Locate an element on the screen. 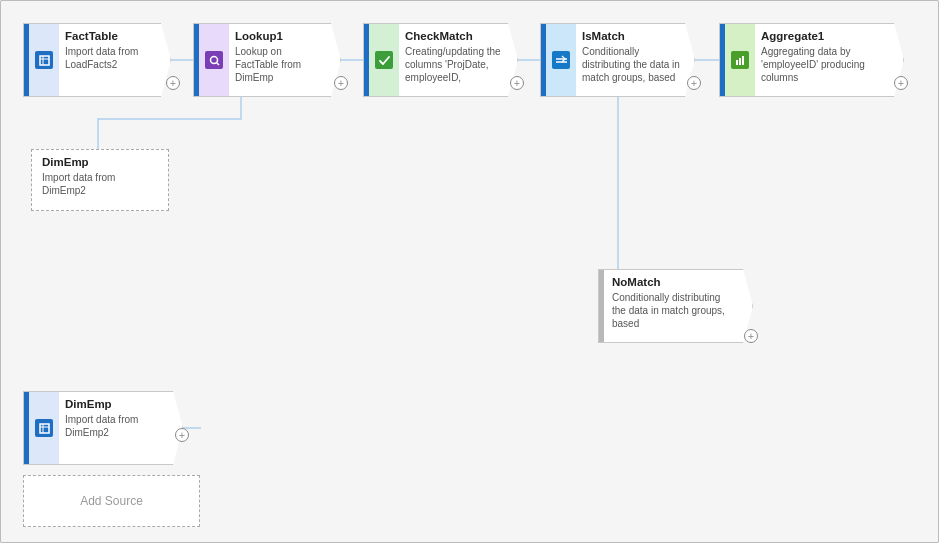  factTable-node: FactTable Import data from LoadFacts2 is located at coordinates (97, 60).